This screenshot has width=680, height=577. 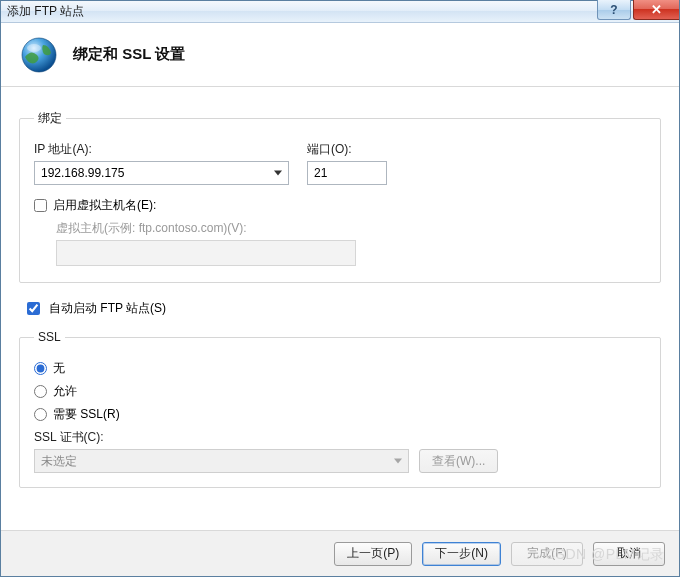 I want to click on ssl-allow-radio, so click(x=40, y=392).